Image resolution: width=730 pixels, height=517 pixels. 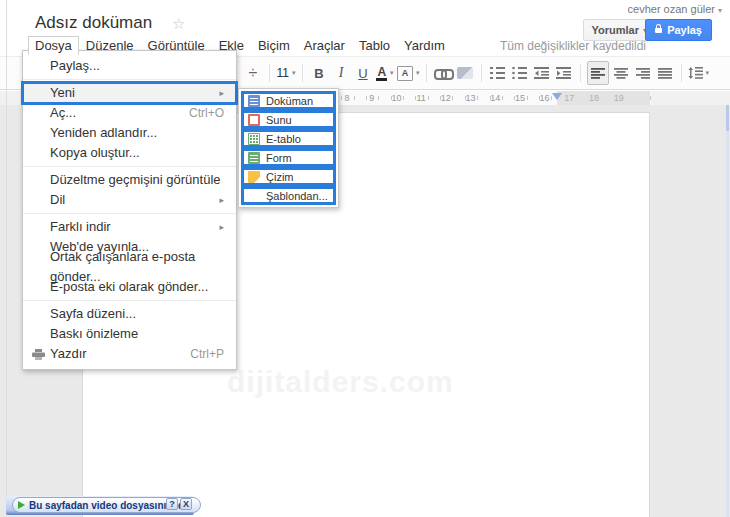 I want to click on menubar: Dosya Düzenle Görüntüle Ekle Biçim Araçl…, so click(x=337, y=46).